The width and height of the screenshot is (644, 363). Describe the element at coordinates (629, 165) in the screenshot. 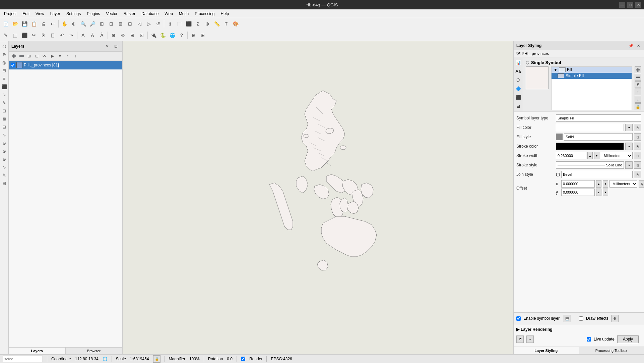

I see `stroke-style-arrow-btn: ▾` at that location.